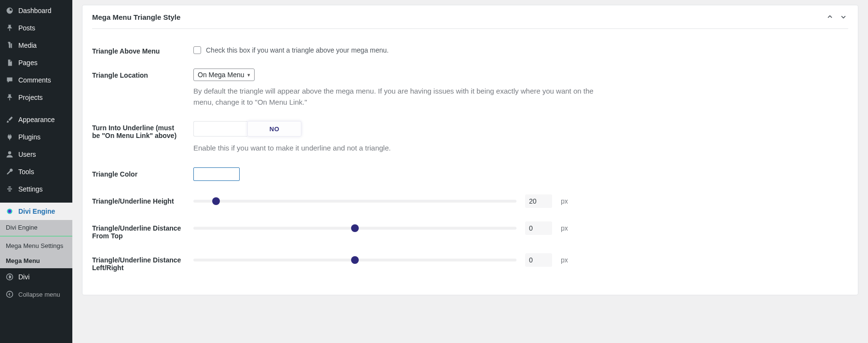 The height and width of the screenshot is (343, 868). What do you see at coordinates (217, 174) in the screenshot?
I see `triangle-color-swatch` at bounding box center [217, 174].